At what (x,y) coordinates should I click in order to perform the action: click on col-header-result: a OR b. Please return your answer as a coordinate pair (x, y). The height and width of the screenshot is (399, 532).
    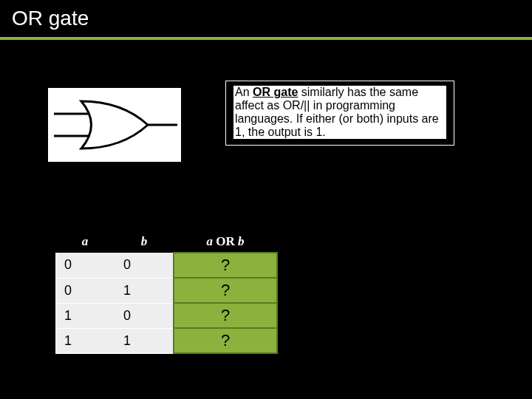
    Looking at the image, I should click on (225, 242).